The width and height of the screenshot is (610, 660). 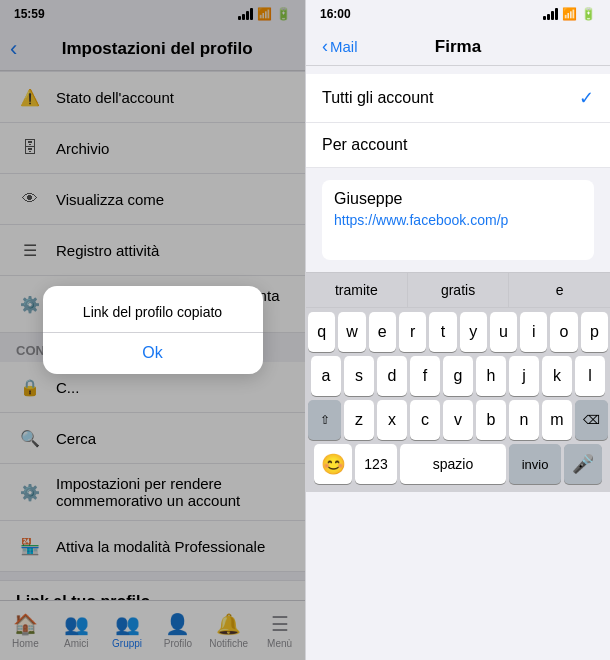 What do you see at coordinates (524, 376) in the screenshot?
I see `key-j: j` at bounding box center [524, 376].